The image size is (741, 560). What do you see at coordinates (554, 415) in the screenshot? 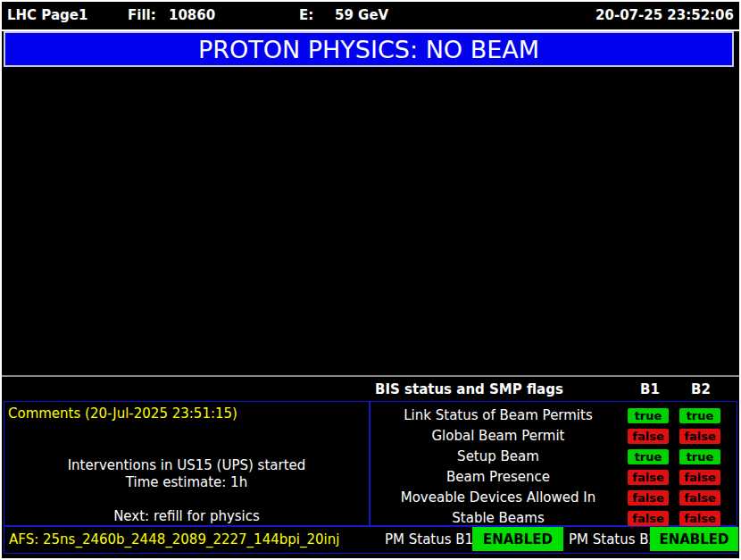
I see `flag-row: Link Status of Beam Permits true true` at bounding box center [554, 415].